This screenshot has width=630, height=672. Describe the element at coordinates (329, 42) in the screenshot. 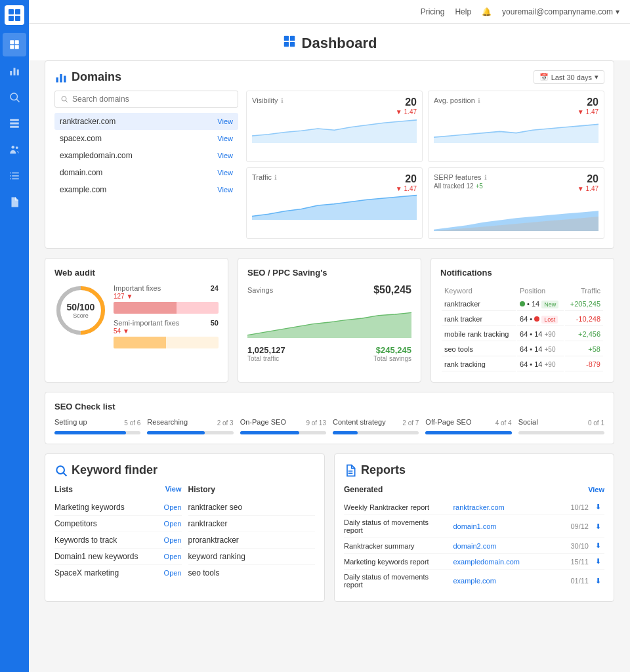

I see `page-title-bar: Dashboard` at that location.